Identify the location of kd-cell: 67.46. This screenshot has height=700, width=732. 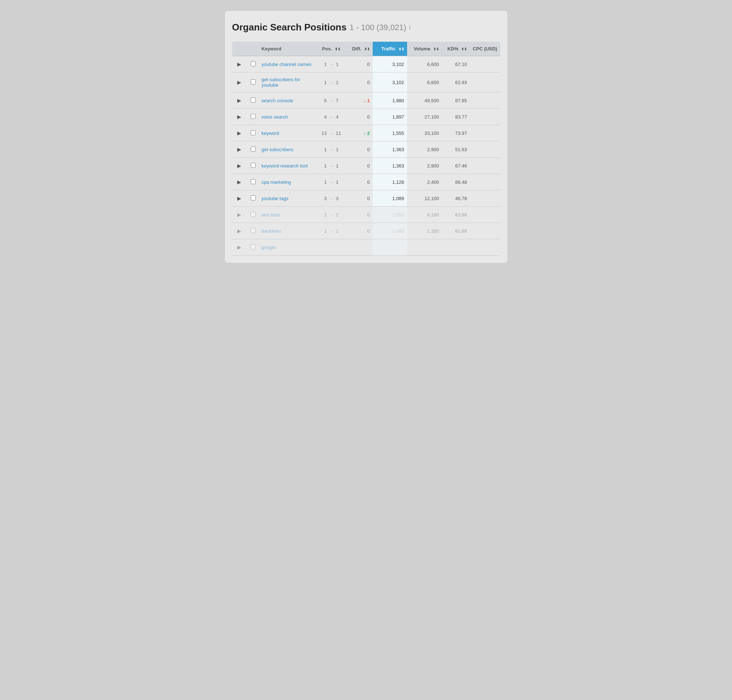
(456, 166).